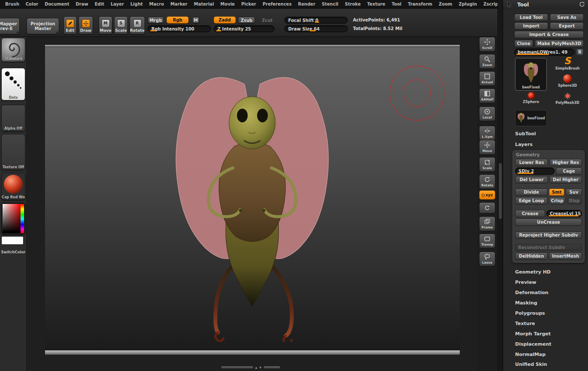 The height and width of the screenshot is (371, 588). What do you see at coordinates (580, 52) in the screenshot?
I see `r-button: R` at bounding box center [580, 52].